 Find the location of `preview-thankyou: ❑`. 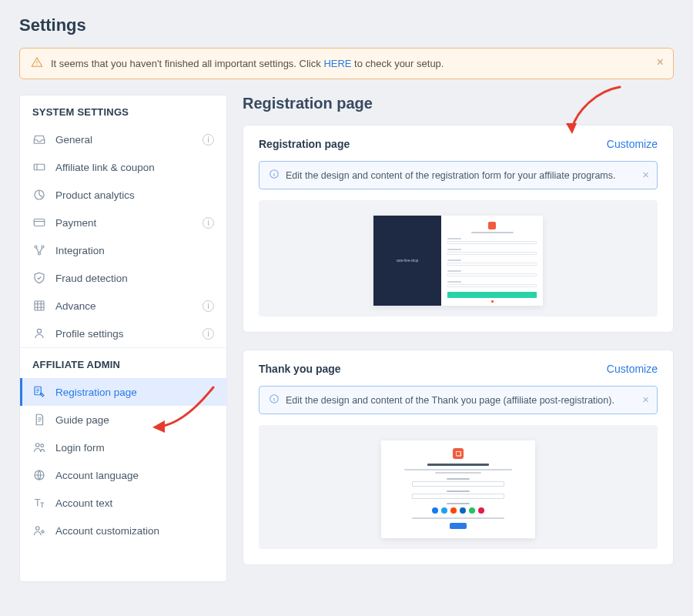

preview-thankyou: ❑ is located at coordinates (458, 487).